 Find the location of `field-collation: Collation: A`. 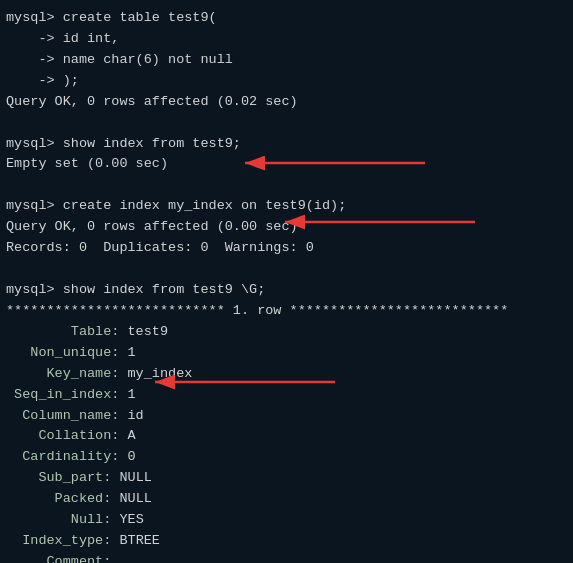

field-collation: Collation: A is located at coordinates (286, 436).